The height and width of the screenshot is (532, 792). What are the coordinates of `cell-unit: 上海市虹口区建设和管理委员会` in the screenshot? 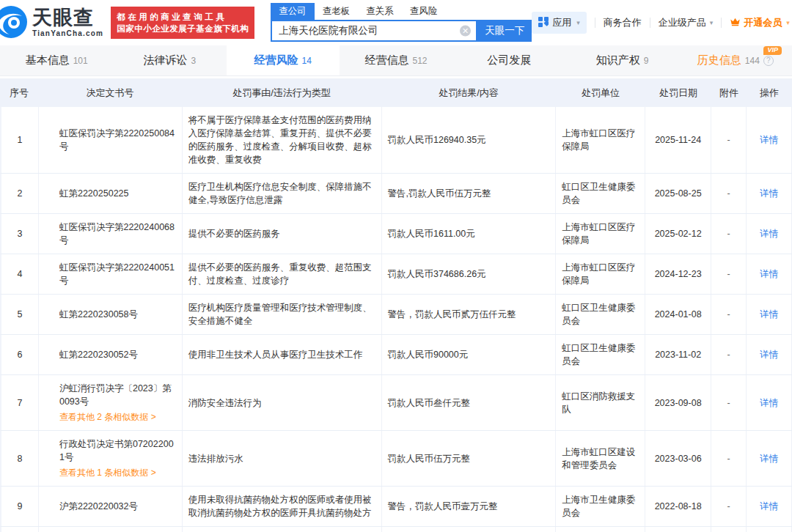 It's located at (601, 459).